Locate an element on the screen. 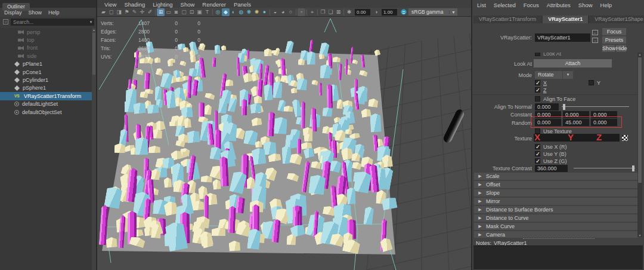 Image resolution: width=644 pixels, height=270 pixels. resolution-gate-icon: ◙ is located at coordinates (177, 12).